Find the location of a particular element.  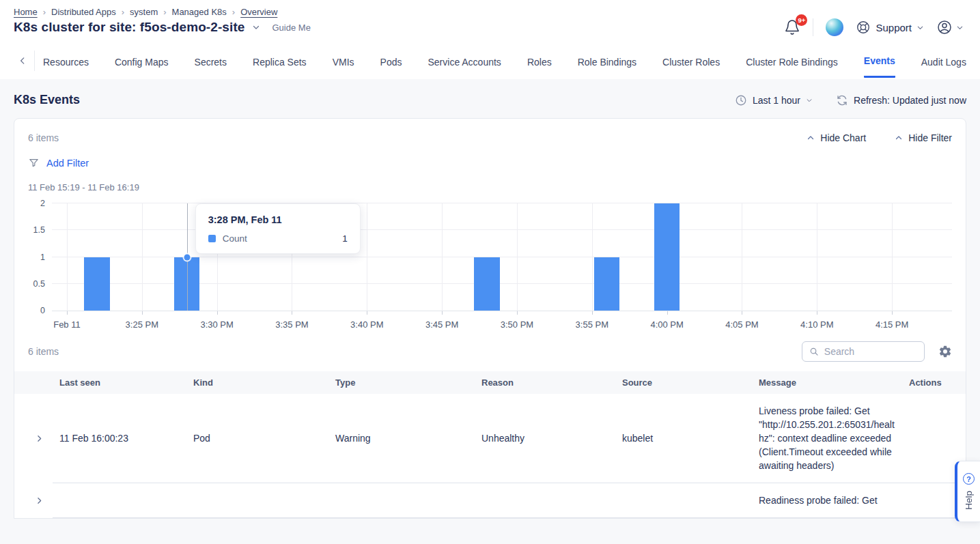

breadcrumb-item-system: system is located at coordinates (143, 12).